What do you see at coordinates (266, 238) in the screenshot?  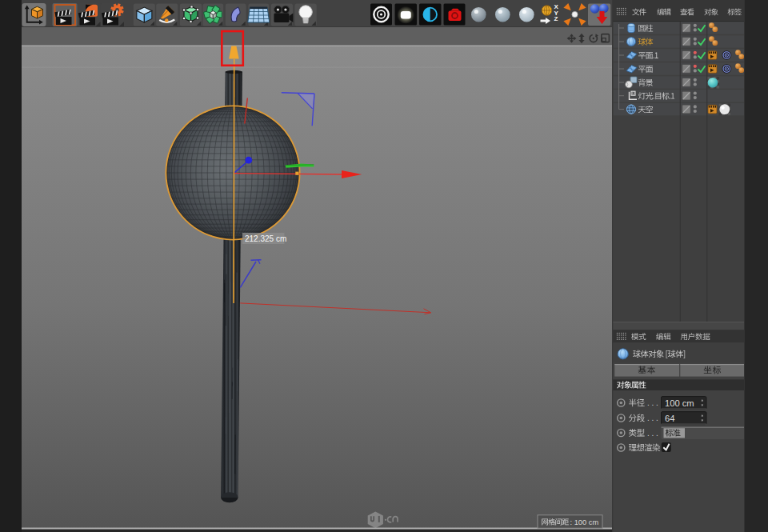 I see `svg-text: 212.325 cm` at bounding box center [266, 238].